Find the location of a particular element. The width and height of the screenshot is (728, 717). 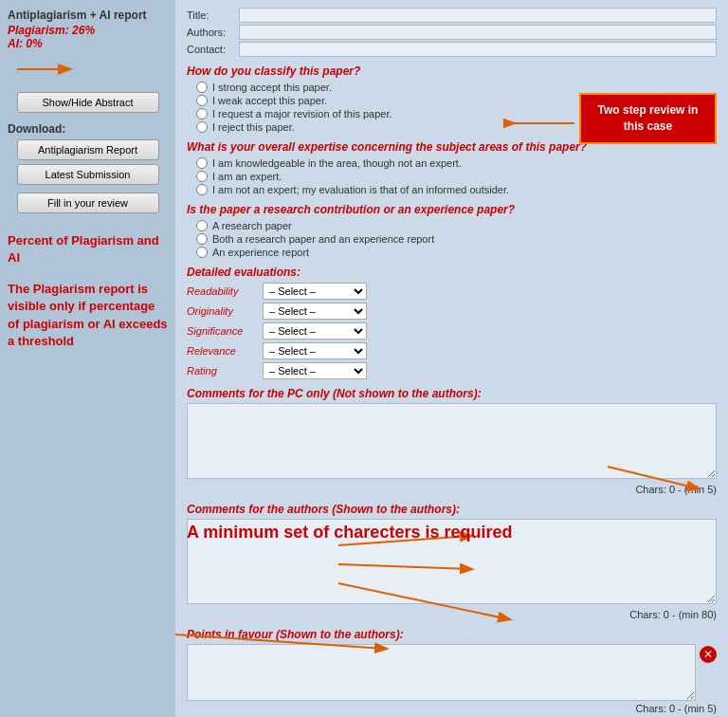

pc-chars-row: Chars: 0 - (min 5) is located at coordinates (451, 489).